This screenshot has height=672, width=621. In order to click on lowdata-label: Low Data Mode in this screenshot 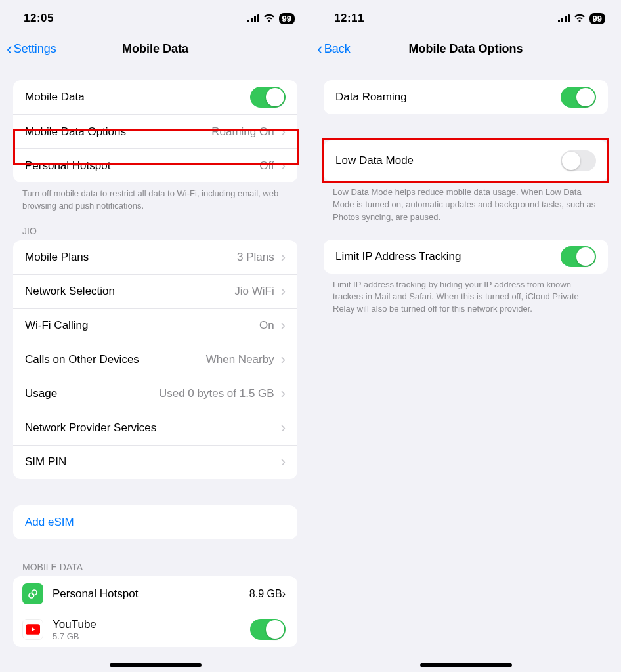, I will do `click(448, 161)`.